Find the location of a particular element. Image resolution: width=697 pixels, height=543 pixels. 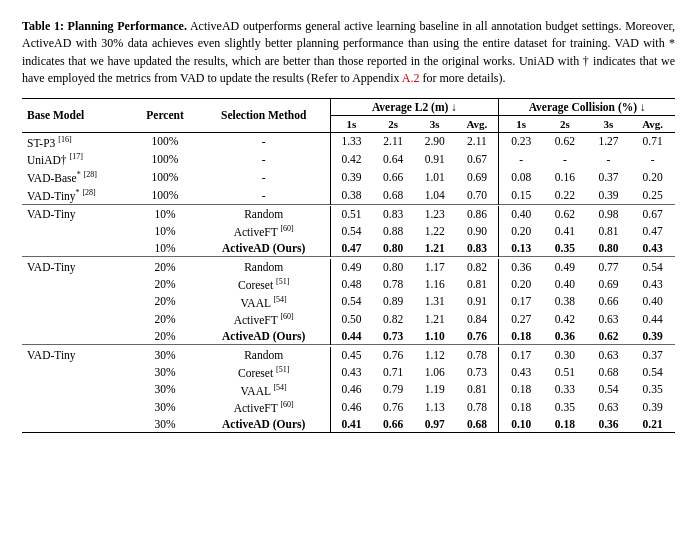

cell-c_2s: 0.40 is located at coordinates (565, 284).